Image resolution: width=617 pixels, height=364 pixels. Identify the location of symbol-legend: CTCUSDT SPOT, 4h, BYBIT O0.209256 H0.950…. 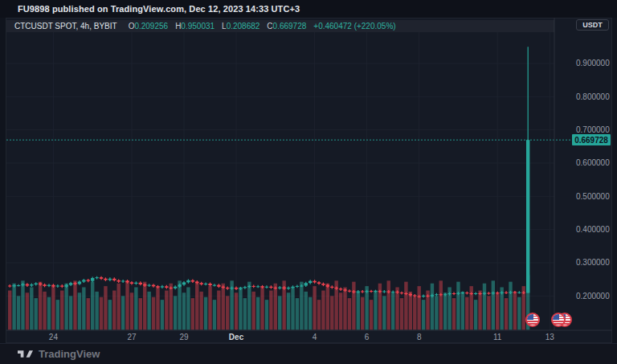
(280, 26).